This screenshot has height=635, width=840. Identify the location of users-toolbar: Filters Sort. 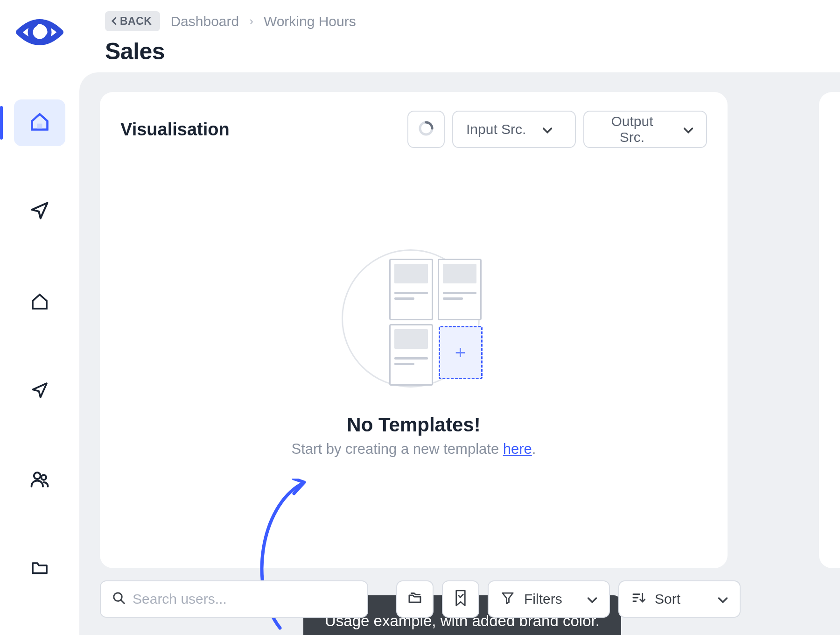
(420, 599).